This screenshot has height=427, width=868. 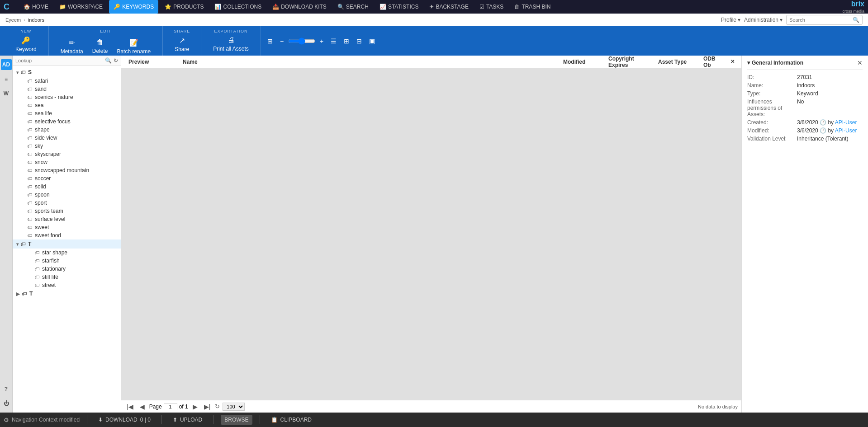 I want to click on tree-item-stationary: 🏷 stationary, so click(x=67, y=269).